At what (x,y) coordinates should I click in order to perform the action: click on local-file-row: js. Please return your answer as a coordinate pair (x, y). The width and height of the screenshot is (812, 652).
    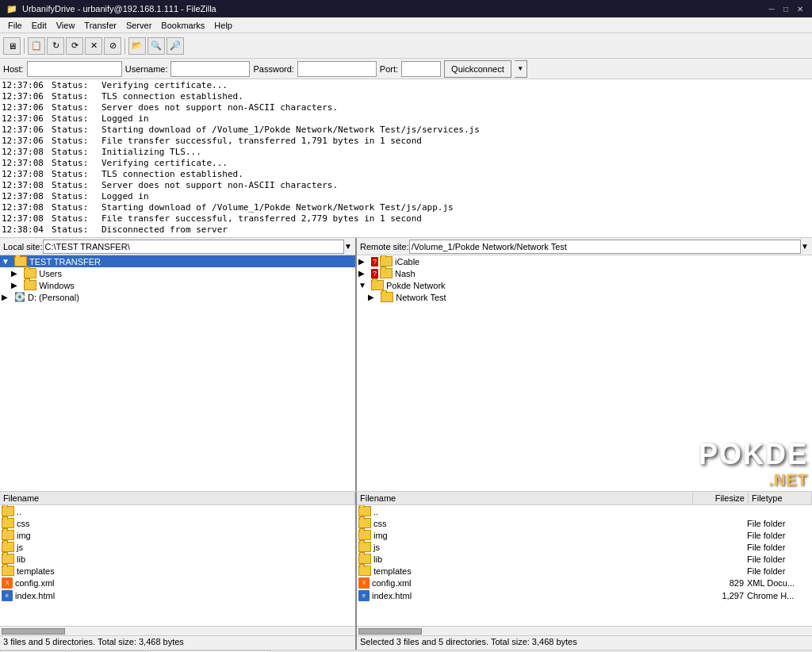
    Looking at the image, I should click on (178, 547).